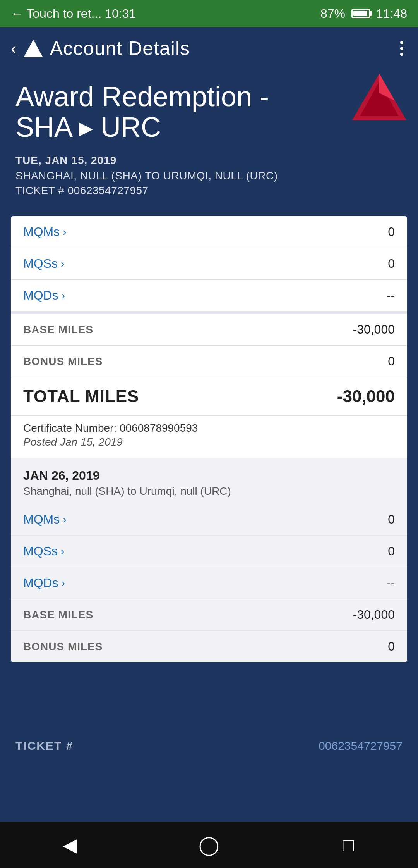 This screenshot has height=868, width=418. I want to click on mqms-chevron-icon: ›, so click(64, 232).